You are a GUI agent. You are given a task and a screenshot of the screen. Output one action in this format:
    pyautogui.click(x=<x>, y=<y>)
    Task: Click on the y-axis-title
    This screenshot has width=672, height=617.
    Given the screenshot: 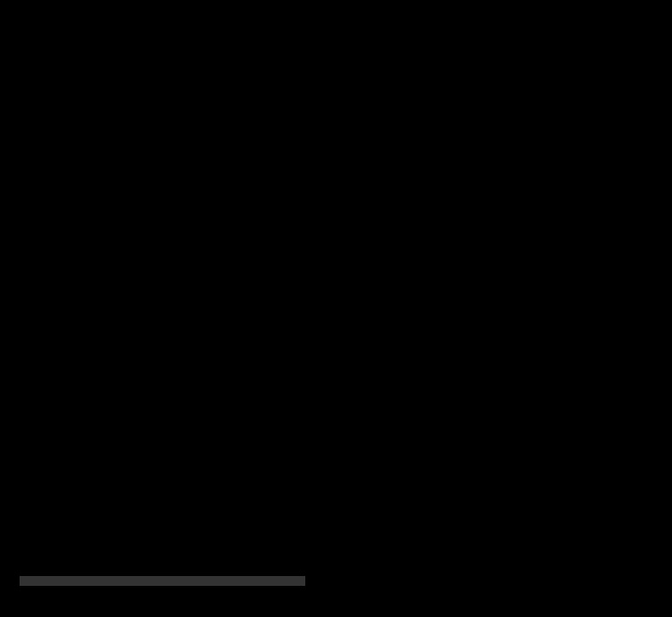 What is the action you would take?
    pyautogui.click(x=39, y=220)
    